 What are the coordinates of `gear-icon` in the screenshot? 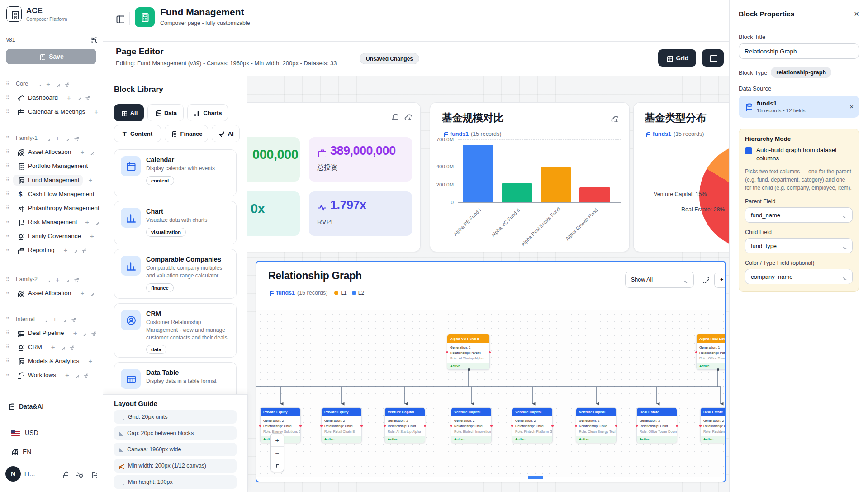 It's located at (79, 474).